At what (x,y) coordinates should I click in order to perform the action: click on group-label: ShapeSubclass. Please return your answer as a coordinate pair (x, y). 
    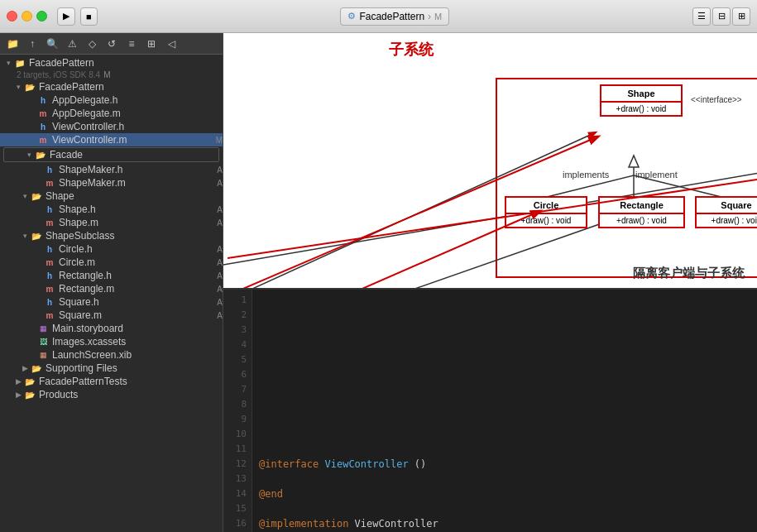
    Looking at the image, I should click on (134, 236).